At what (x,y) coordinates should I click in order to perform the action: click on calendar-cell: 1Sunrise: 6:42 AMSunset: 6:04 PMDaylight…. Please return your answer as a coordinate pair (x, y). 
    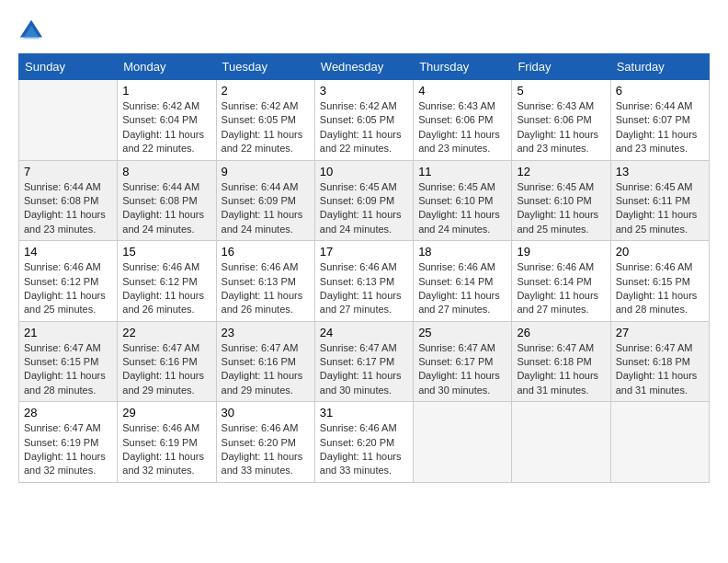
    Looking at the image, I should click on (167, 121).